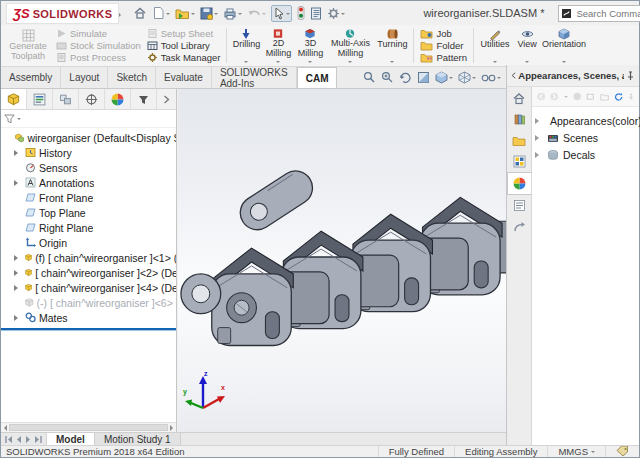  Describe the element at coordinates (444, 34) in the screenshot. I see `job-button: Job` at that location.